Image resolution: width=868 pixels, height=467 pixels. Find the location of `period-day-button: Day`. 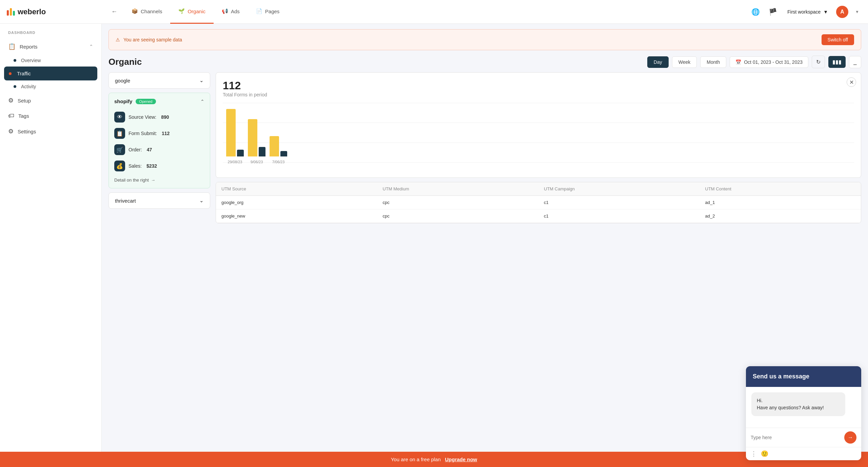

period-day-button: Day is located at coordinates (658, 62).